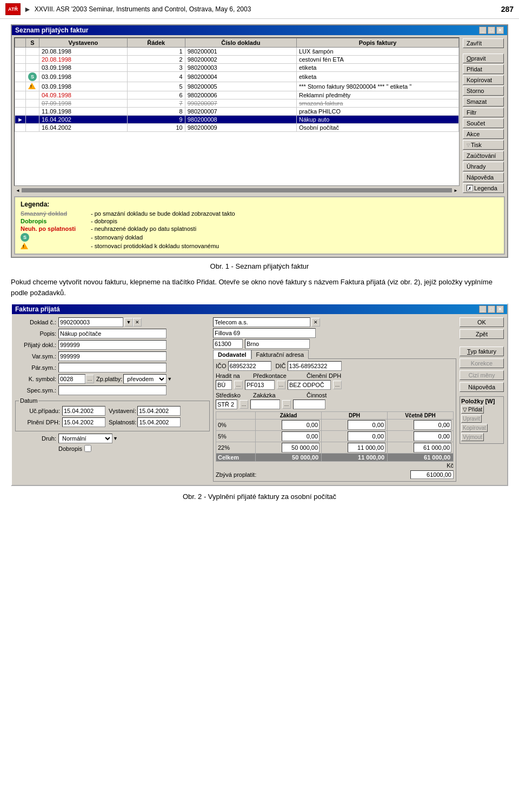 The image size is (519, 812). What do you see at coordinates (316, 322) in the screenshot?
I see `supplier-x-button: ✕` at bounding box center [316, 322].